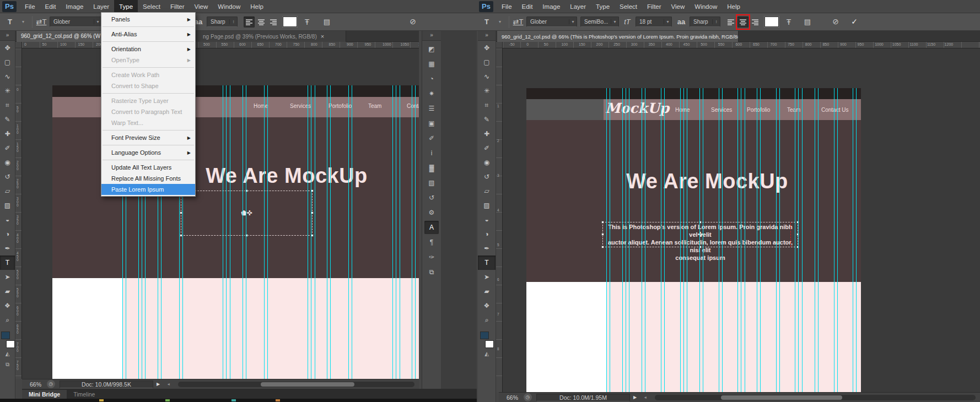  Describe the element at coordinates (8, 77) in the screenshot. I see `lasso-tool-icon: ∿` at that location.